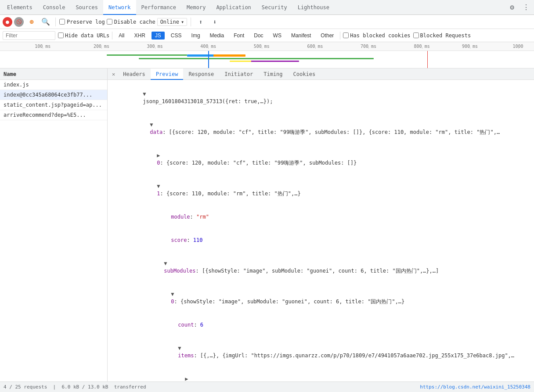  What do you see at coordinates (140, 36) in the screenshot?
I see `type-xhr: XHR` at bounding box center [140, 36].